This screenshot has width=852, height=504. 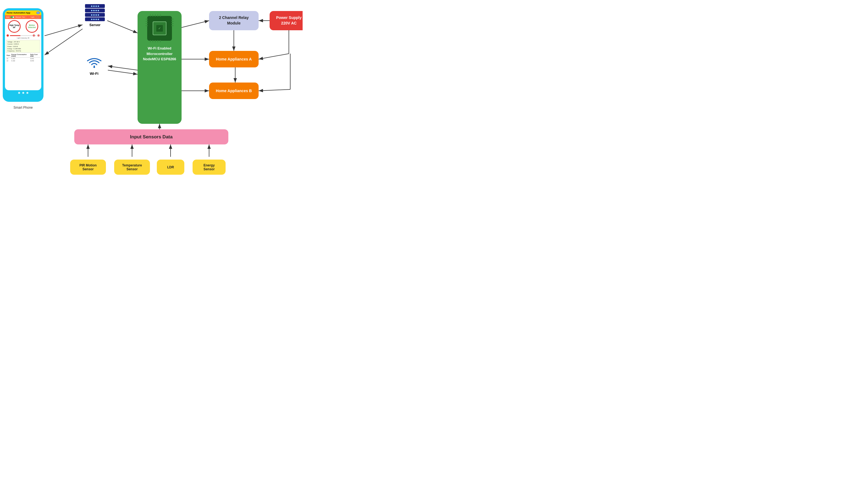 I want to click on temp-display: High Temp 28°, so click(x=14, y=26).